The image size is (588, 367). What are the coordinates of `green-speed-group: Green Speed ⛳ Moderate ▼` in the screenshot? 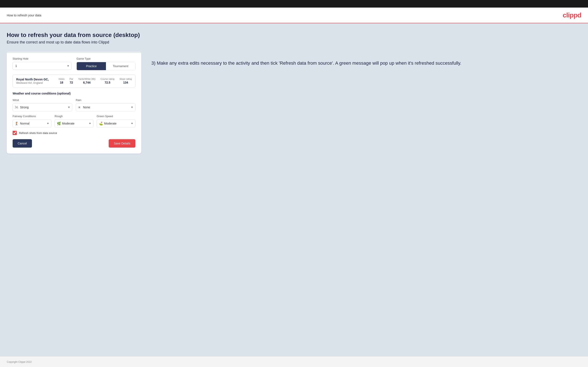 It's located at (116, 121).